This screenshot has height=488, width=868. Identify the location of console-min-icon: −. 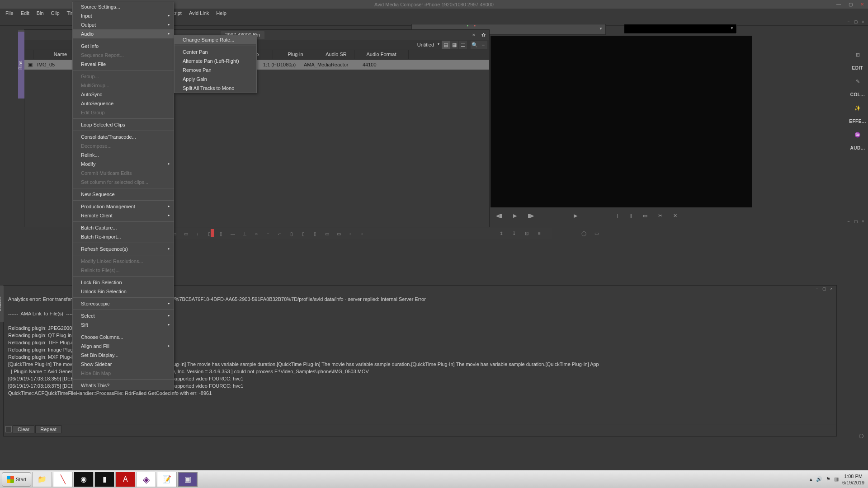
(817, 289).